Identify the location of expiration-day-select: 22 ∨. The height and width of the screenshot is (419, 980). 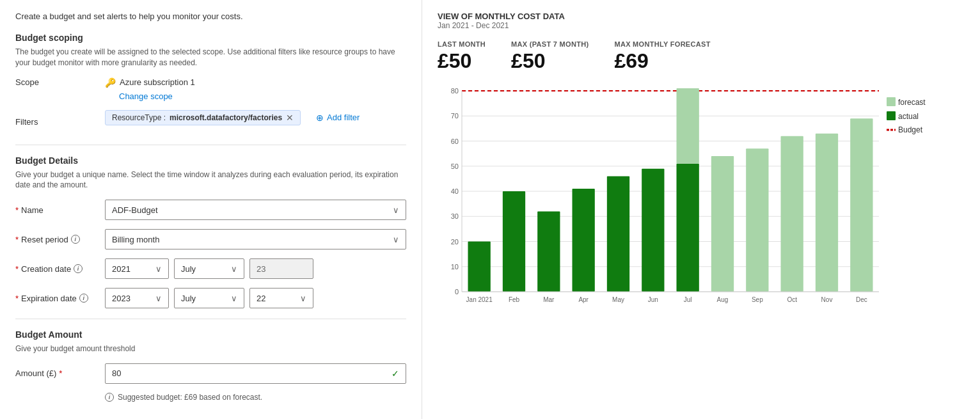
(281, 298).